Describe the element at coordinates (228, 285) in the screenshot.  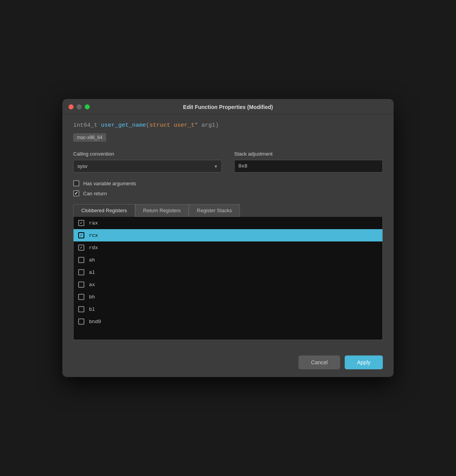
I see `list-item: ax` at that location.